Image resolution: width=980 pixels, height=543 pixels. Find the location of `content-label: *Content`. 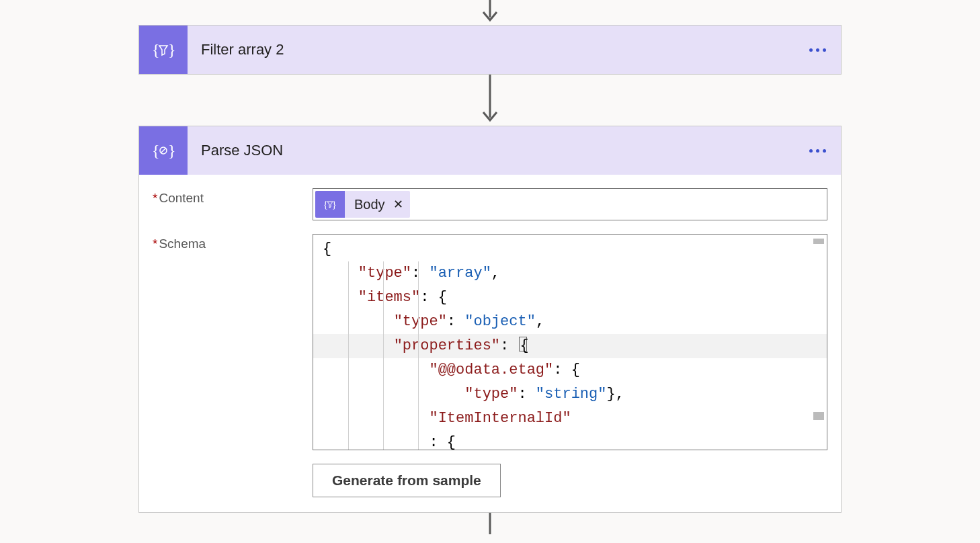

content-label: *Content is located at coordinates (233, 204).